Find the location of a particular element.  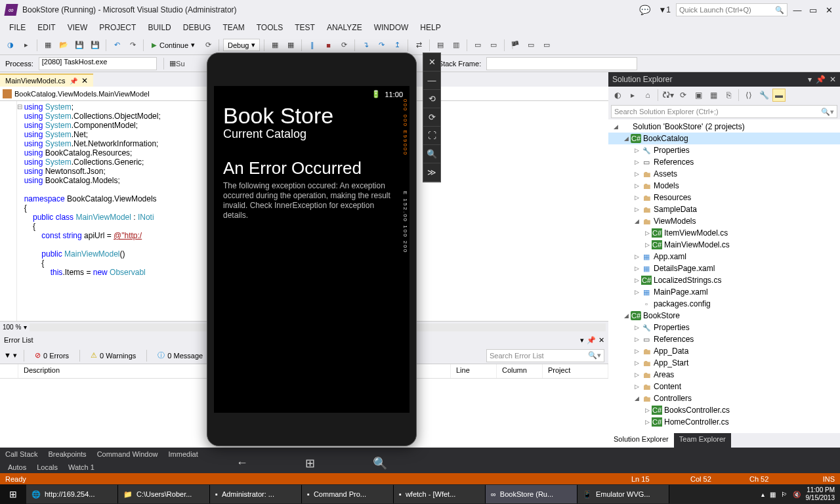

open-file-button: 📂 is located at coordinates (64, 45).